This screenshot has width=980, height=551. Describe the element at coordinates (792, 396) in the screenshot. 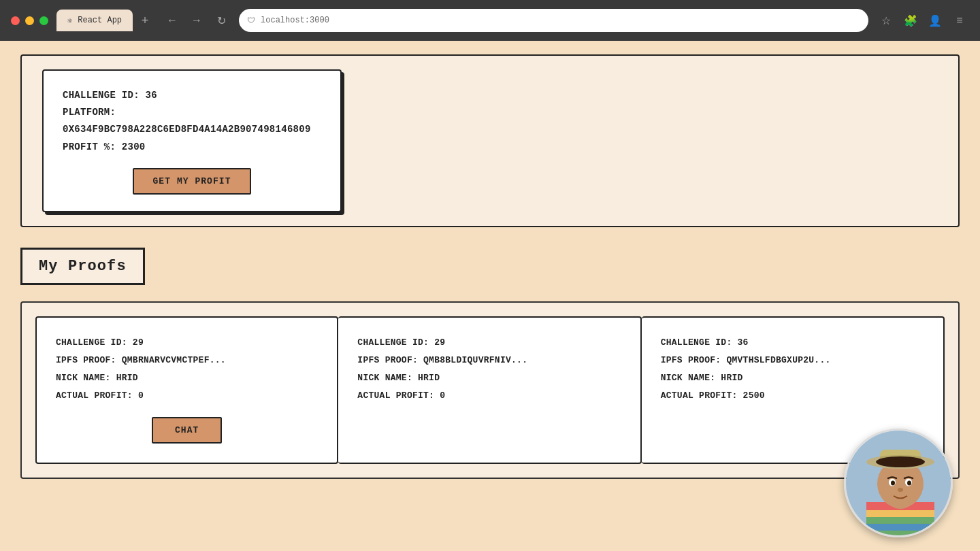

I see `proof-2-actual-profit: ACTUAL PROFIT: 2500` at that location.